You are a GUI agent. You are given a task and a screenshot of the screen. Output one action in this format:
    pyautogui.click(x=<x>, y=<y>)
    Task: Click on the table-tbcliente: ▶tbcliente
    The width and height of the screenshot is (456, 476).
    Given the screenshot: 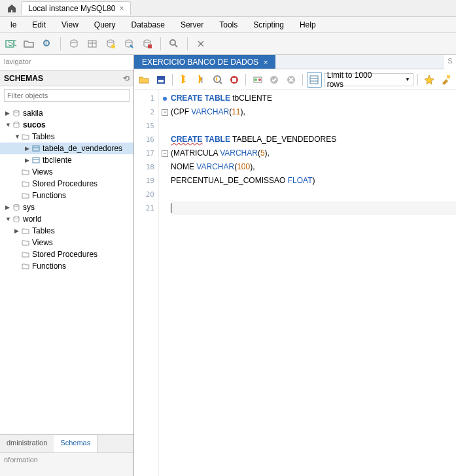 What is the action you would take?
    pyautogui.click(x=67, y=160)
    